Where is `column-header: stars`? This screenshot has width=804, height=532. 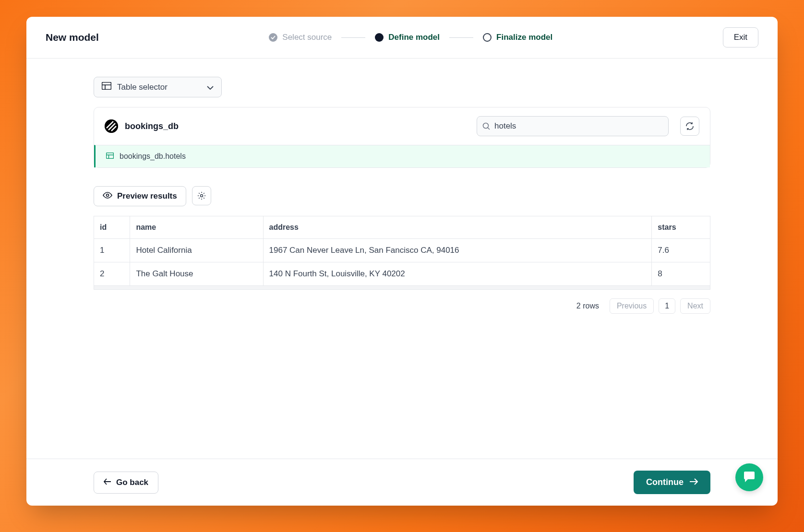
column-header: stars is located at coordinates (681, 227).